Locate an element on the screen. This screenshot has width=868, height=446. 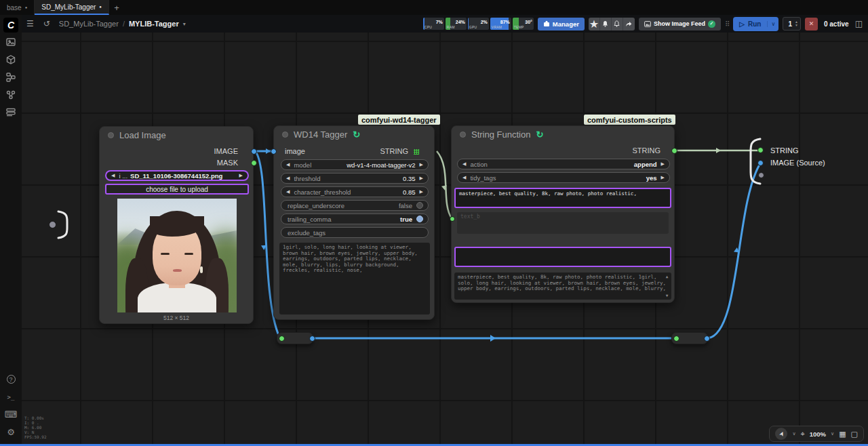
run-button: ▷ Run is located at coordinates (750, 24).